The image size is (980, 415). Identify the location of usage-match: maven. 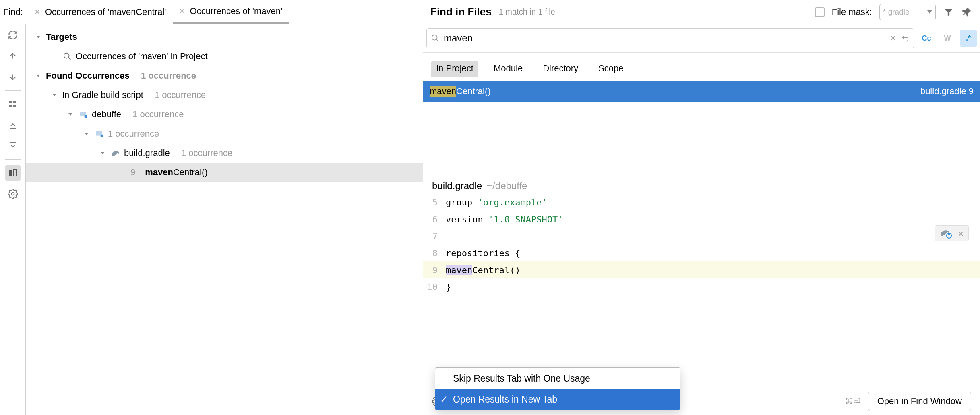
(159, 172).